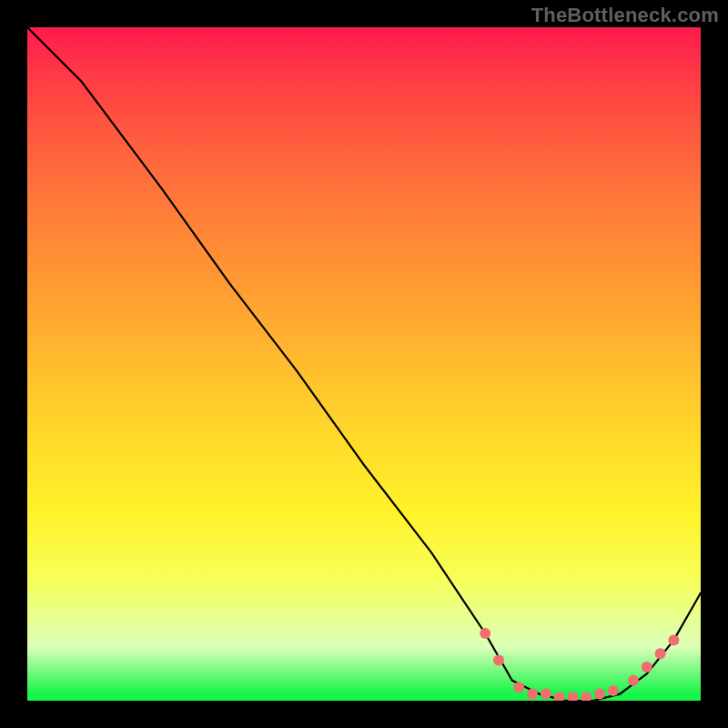  I want to click on watermark-text: TheBottleneck.com, so click(625, 15).